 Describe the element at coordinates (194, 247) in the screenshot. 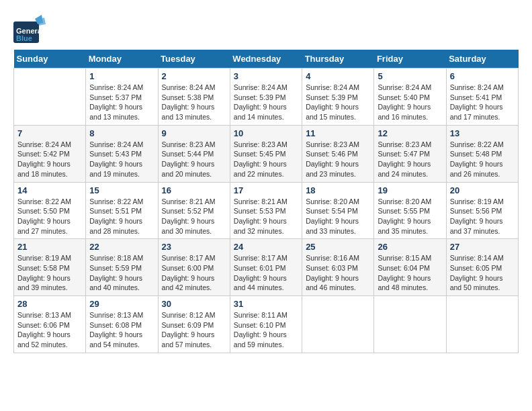

I see `day-number: 23` at that location.